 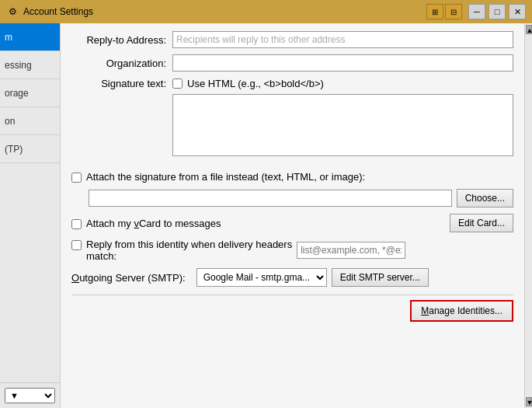 I want to click on sidebar-item-tp: (TP), so click(x=30, y=149).